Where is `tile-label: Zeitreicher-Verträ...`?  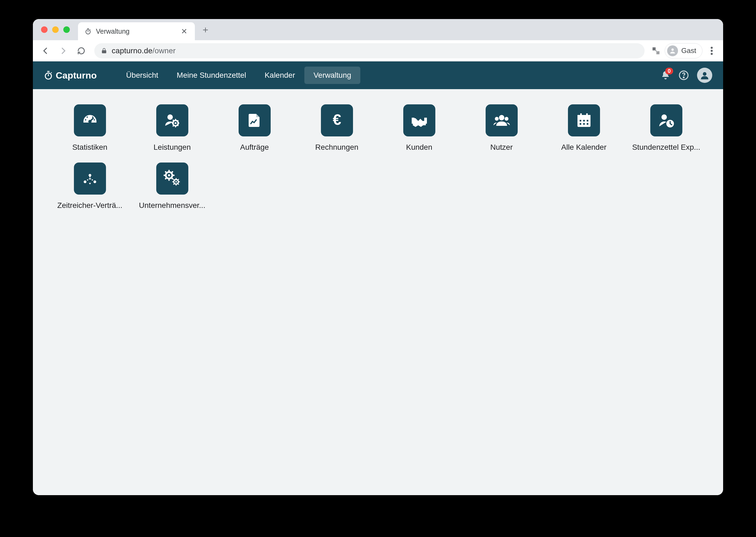
tile-label: Zeitreicher-Verträ... is located at coordinates (90, 205).